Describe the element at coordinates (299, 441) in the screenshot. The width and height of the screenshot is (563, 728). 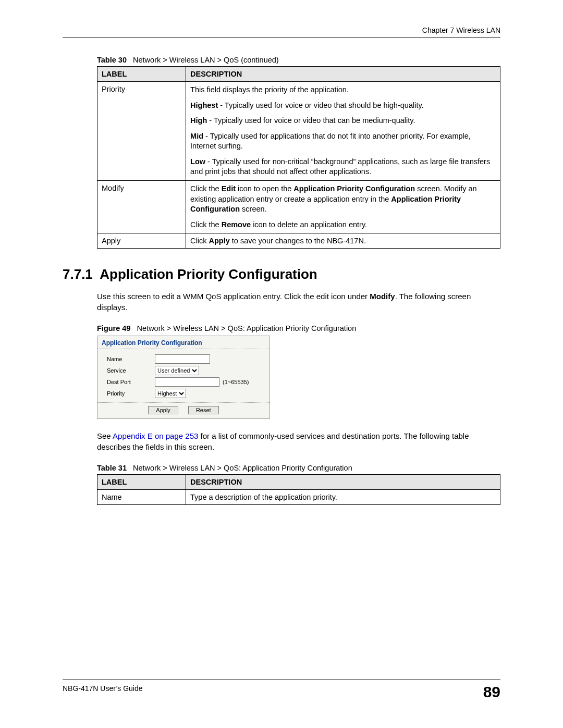
I see `appendix-paragraph: See Appendix E on page 253 for a list of…` at that location.